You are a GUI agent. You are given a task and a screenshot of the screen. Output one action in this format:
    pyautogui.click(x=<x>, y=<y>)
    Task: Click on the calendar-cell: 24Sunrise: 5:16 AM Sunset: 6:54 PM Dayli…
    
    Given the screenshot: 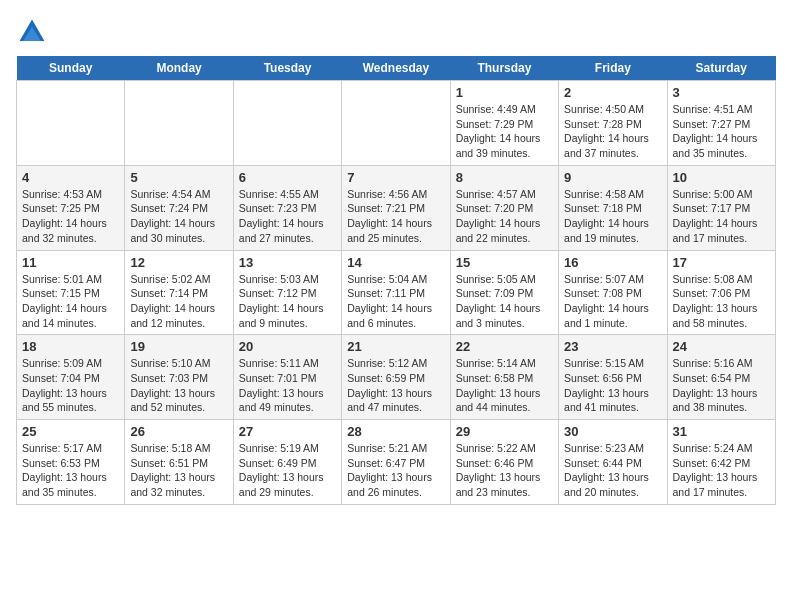 What is the action you would take?
    pyautogui.click(x=721, y=378)
    